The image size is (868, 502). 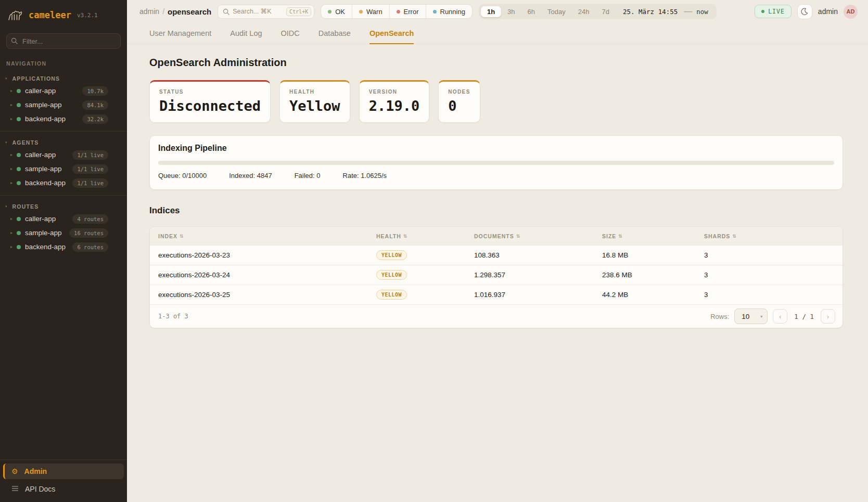 I want to click on filter-chip-error: Error, so click(x=407, y=11).